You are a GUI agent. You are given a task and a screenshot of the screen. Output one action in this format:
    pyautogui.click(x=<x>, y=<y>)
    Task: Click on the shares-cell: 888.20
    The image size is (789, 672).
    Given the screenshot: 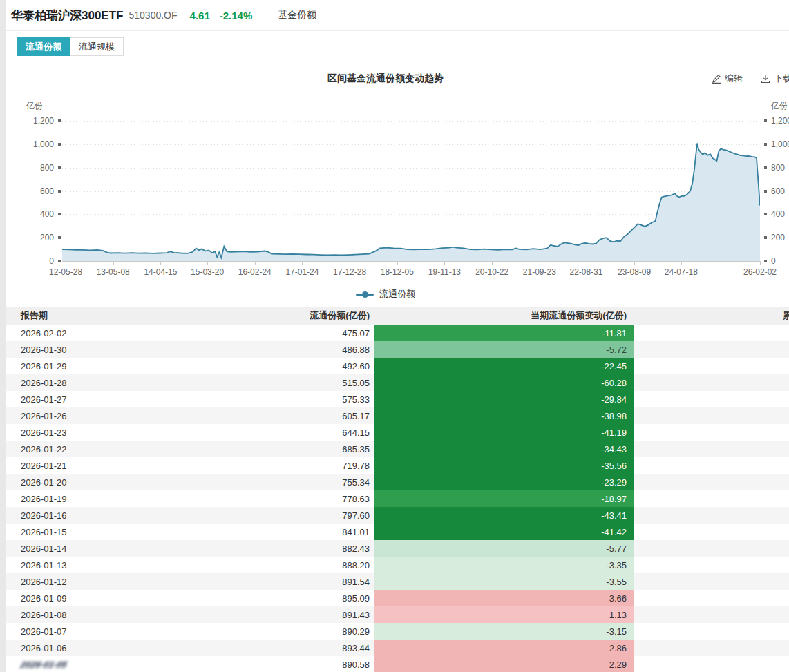 What is the action you would take?
    pyautogui.click(x=279, y=565)
    